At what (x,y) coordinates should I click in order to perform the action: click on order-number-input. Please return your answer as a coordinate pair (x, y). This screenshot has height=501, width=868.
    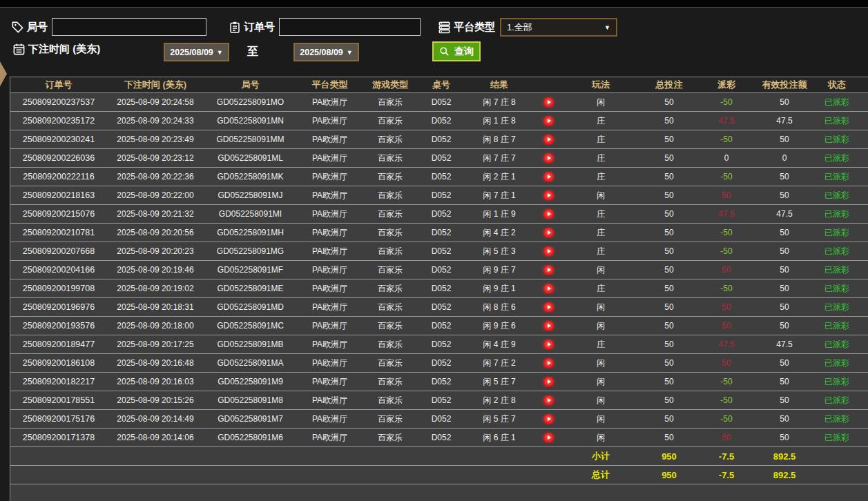
    Looking at the image, I should click on (349, 27).